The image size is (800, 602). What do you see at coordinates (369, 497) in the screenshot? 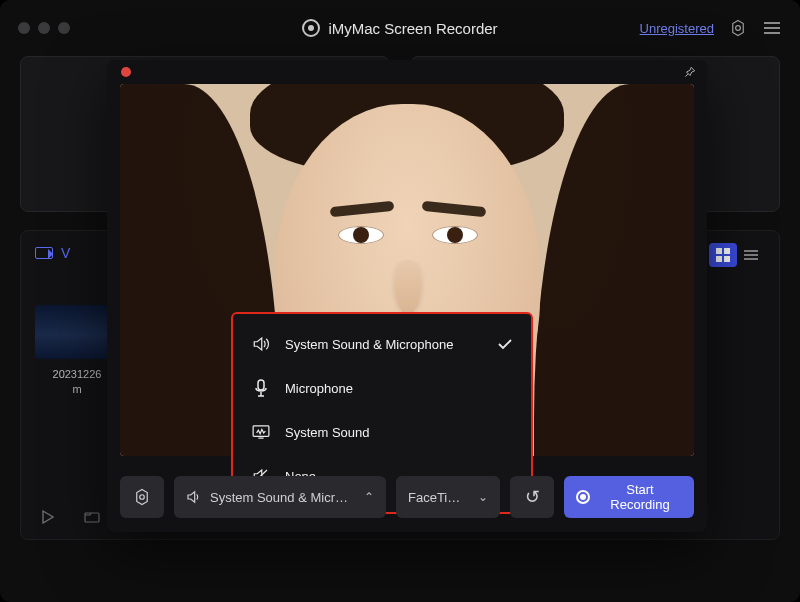
I see `chevron-up-icon: ⌃` at bounding box center [369, 497].